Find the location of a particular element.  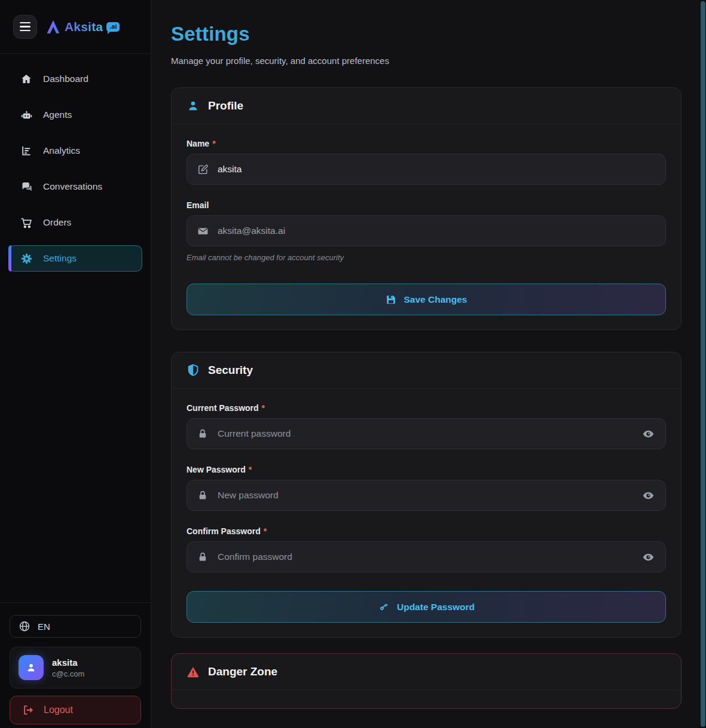

sidebar-item-orders: Orders is located at coordinates (75, 223).